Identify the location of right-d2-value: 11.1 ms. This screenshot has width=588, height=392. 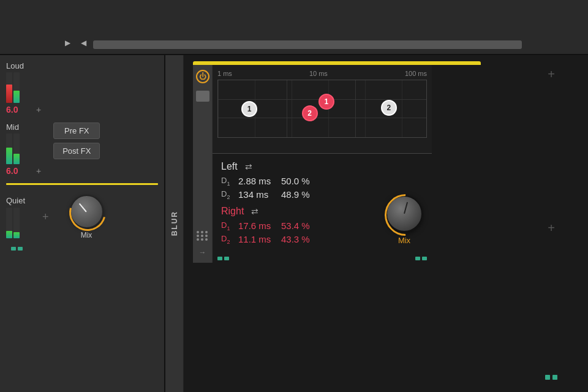
(260, 239).